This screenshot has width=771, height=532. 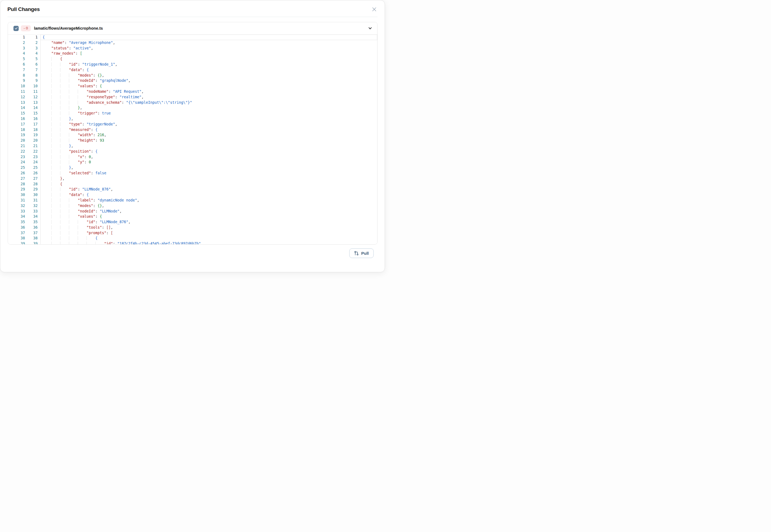 I want to click on code-line: 3030 "data": {, so click(x=193, y=195).